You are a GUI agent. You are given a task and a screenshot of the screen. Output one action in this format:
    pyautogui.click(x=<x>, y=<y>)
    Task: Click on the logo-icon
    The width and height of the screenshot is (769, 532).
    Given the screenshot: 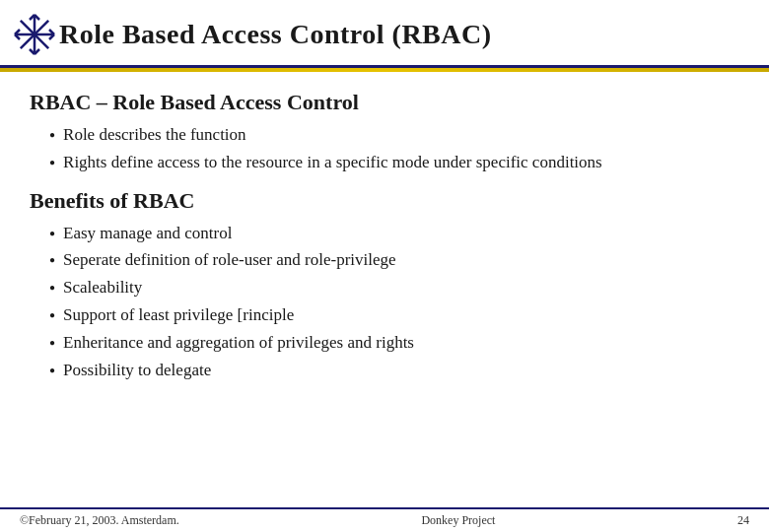 What is the action you would take?
    pyautogui.click(x=35, y=34)
    